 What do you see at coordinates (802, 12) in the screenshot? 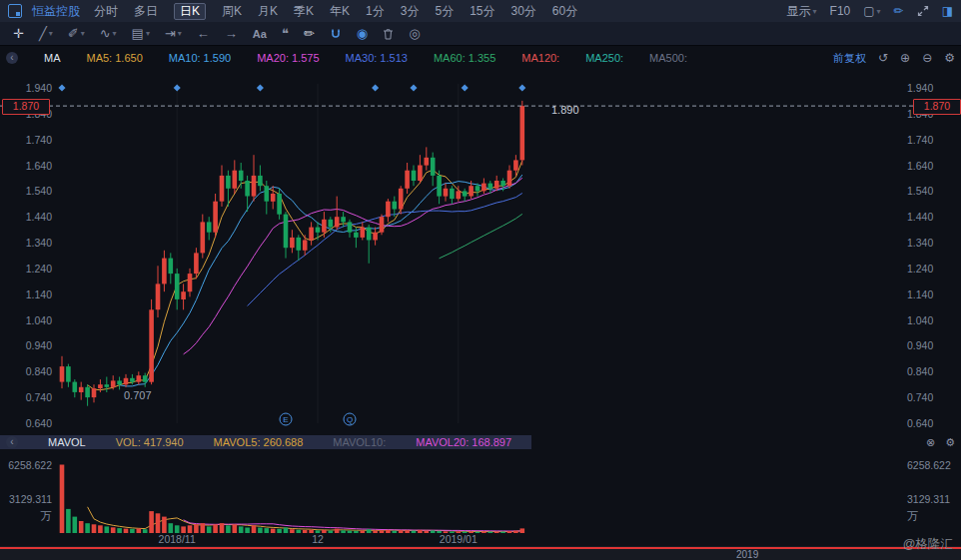
I see `display-dropdown: 显示 ▾` at bounding box center [802, 12].